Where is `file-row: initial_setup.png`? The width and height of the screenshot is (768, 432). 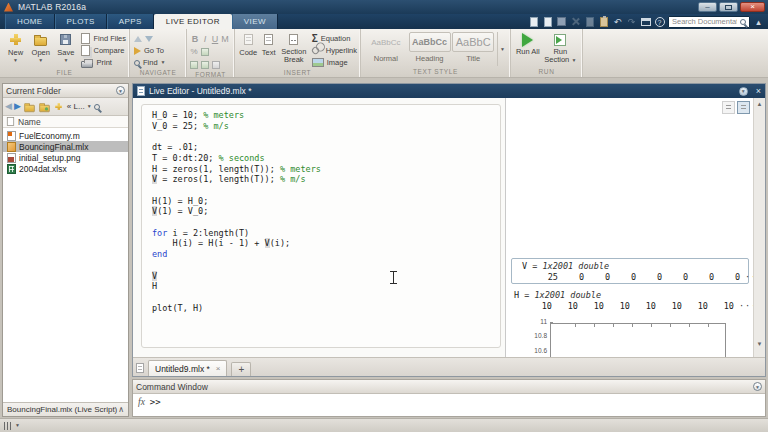 file-row: initial_setup.png is located at coordinates (66, 158).